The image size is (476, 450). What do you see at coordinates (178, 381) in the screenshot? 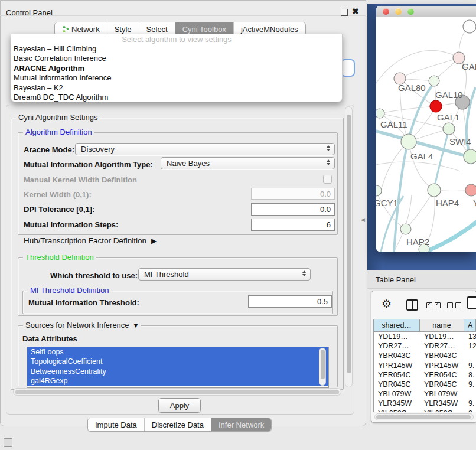
I see `attribute-list-item: gal4RGexp` at bounding box center [178, 381].